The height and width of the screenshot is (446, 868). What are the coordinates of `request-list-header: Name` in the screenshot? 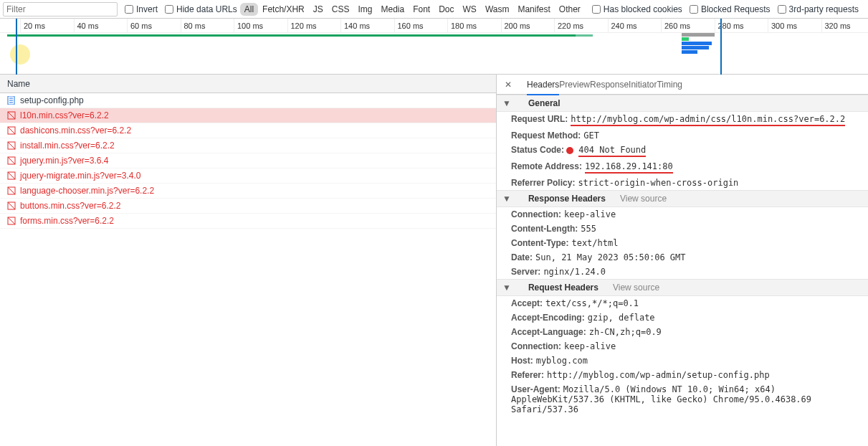 It's located at (248, 84).